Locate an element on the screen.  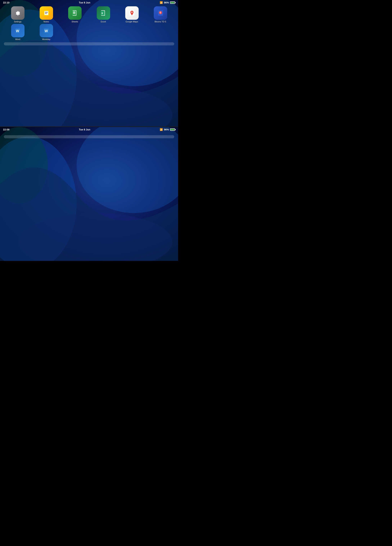
app-icon-img-bloons5: 5 is located at coordinates (160, 13).